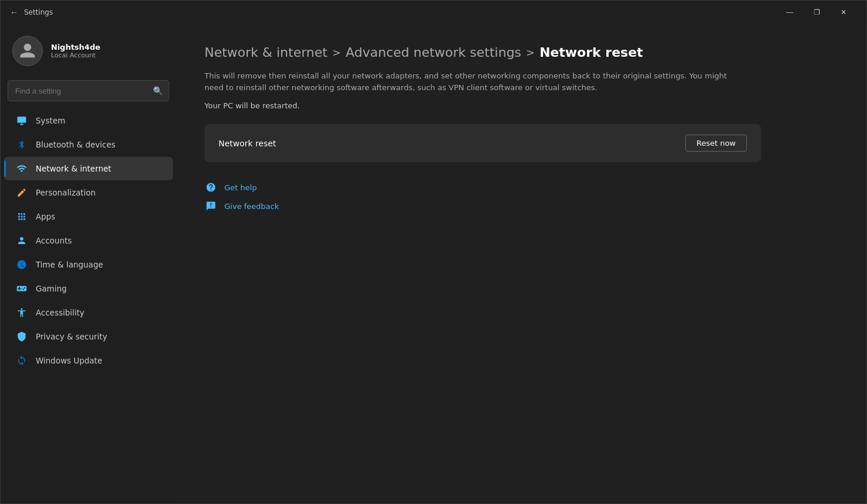 This screenshot has height=504, width=867. I want to click on sidebar-item-label-bluetooth: Bluetooth & devices, so click(76, 145).